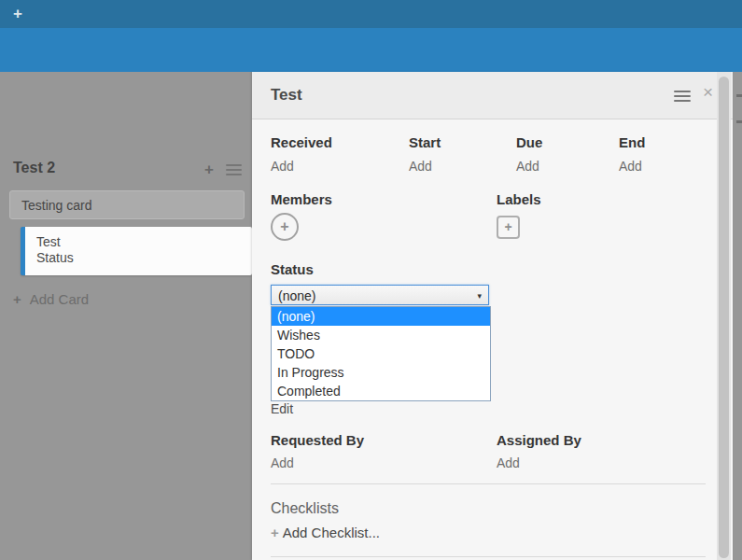 The height and width of the screenshot is (560, 742). Describe the element at coordinates (282, 409) in the screenshot. I see `status-edit-link: Edit` at that location.